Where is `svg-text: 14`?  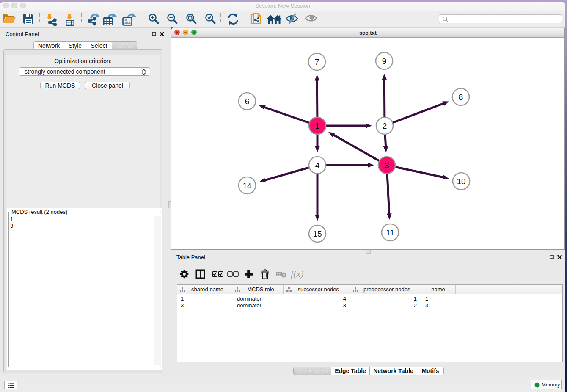
svg-text: 14 is located at coordinates (247, 185).